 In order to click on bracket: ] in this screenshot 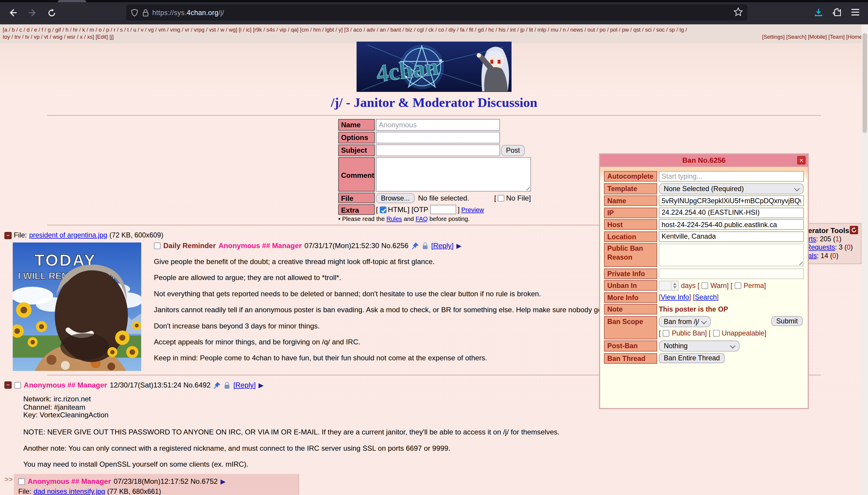, I will do `click(718, 297)`.